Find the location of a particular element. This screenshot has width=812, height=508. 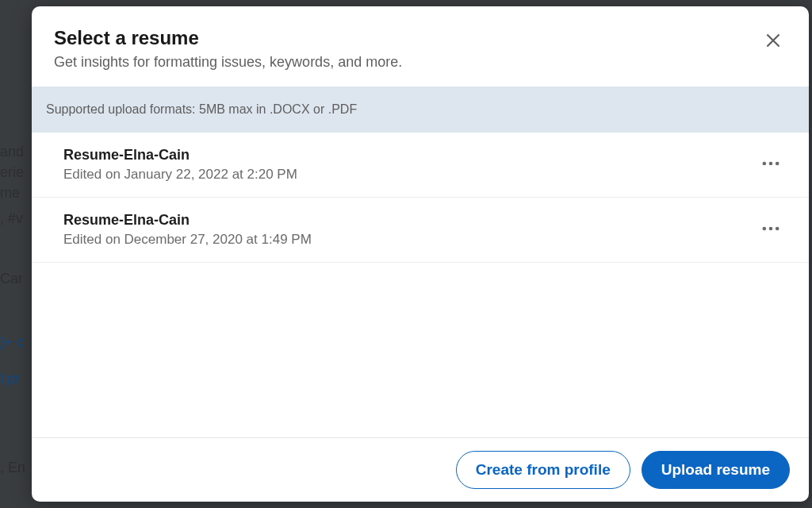

resume-item: Resume-Elna-Cain Edited on January 22, 2… is located at coordinates (420, 165).